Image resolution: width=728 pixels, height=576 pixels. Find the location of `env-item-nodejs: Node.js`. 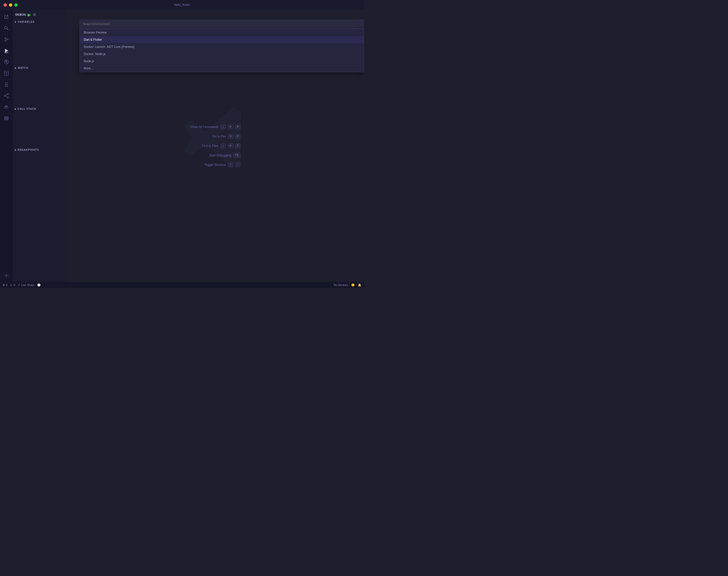

env-item-nodejs: Node.js is located at coordinates (222, 61).